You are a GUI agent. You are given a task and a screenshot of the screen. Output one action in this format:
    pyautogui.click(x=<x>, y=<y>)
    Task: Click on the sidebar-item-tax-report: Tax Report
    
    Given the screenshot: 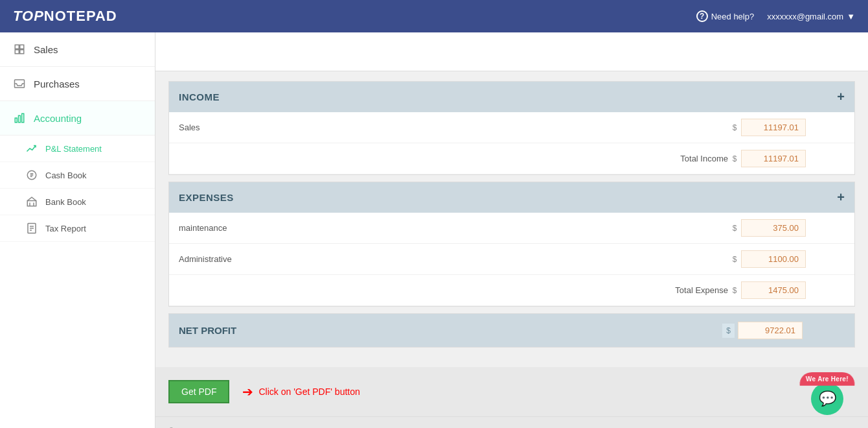 What is the action you would take?
    pyautogui.click(x=78, y=228)
    